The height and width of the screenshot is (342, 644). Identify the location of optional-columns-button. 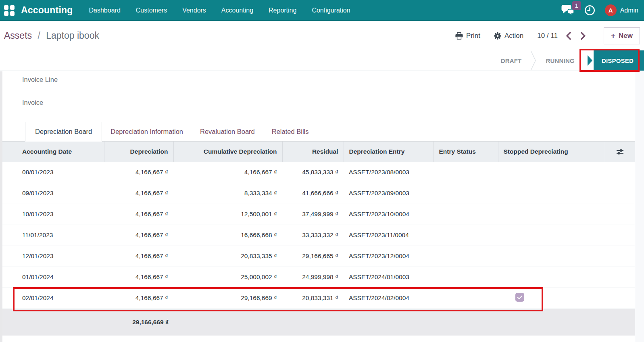
(620, 152).